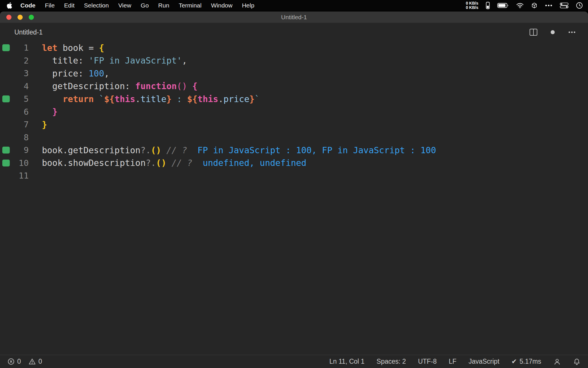 The image size is (588, 368). I want to click on unsaved-changes-dot-icon, so click(553, 32).